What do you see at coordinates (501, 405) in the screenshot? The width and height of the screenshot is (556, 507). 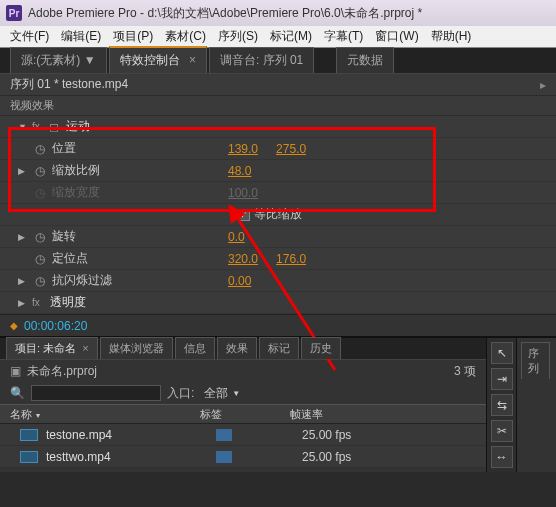 I see `tool-palette: ↖ ⇥ ⇆ ✂ ↔` at bounding box center [501, 405].